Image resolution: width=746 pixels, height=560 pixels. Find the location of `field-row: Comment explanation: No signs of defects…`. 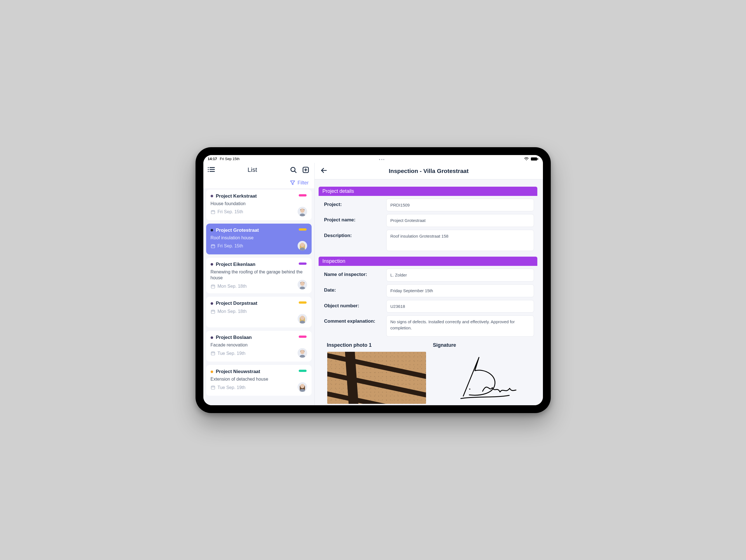

field-row: Comment explanation: No signs of defects… is located at coordinates (429, 326).